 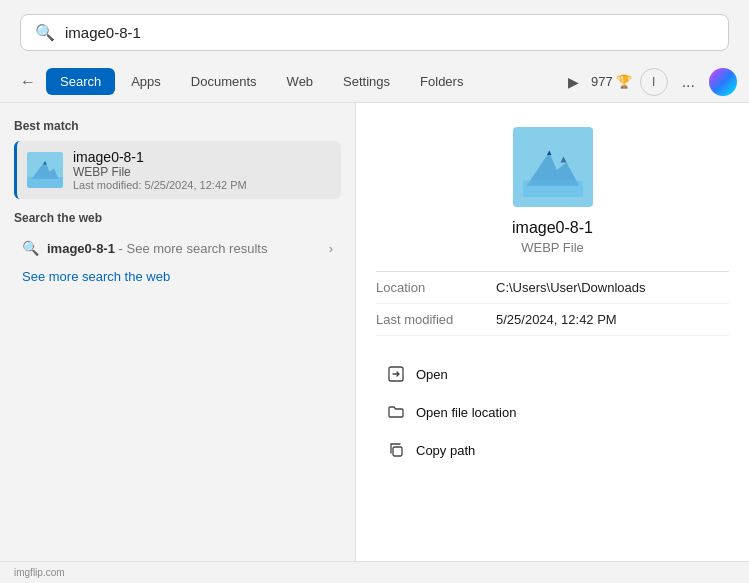 What do you see at coordinates (552, 228) in the screenshot?
I see `preview-name: image0-8-1` at bounding box center [552, 228].